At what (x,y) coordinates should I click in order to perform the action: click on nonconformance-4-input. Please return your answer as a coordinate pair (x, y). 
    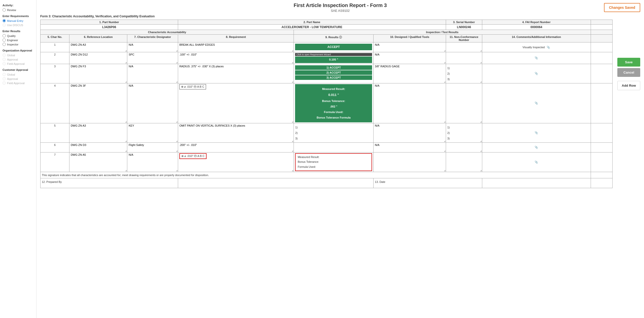
    Looking at the image, I should click on (464, 88).